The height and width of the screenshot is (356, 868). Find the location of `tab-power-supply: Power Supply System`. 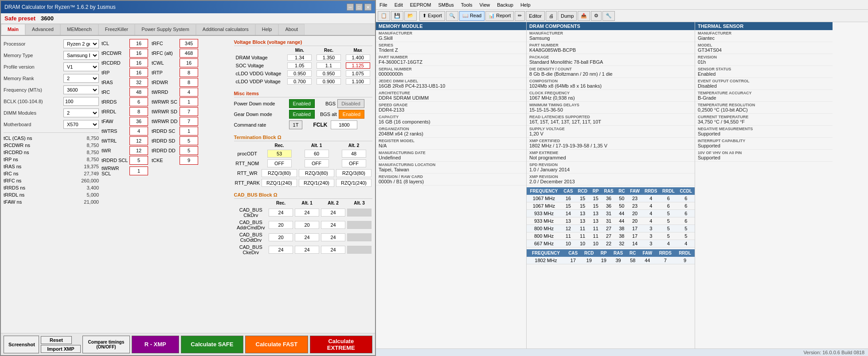

tab-power-supply: Power Supply System is located at coordinates (165, 29).